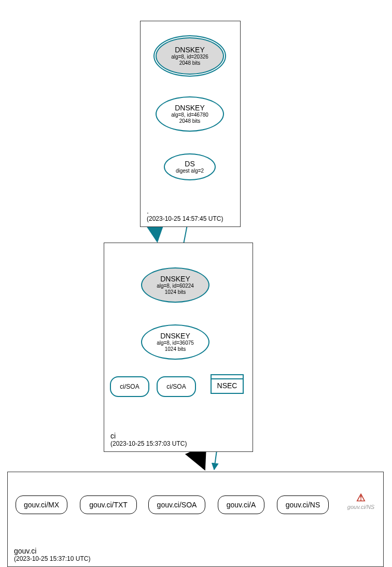 This screenshot has height=567, width=392. I want to click on ci-ksk-node: DNSKEY alg=8, id=60224 1024 bits, so click(175, 285).